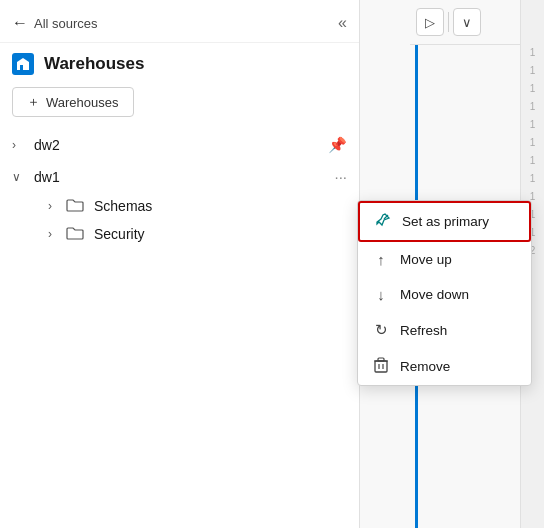  What do you see at coordinates (533, 107) in the screenshot?
I see `line-num-4: 1` at bounding box center [533, 107].